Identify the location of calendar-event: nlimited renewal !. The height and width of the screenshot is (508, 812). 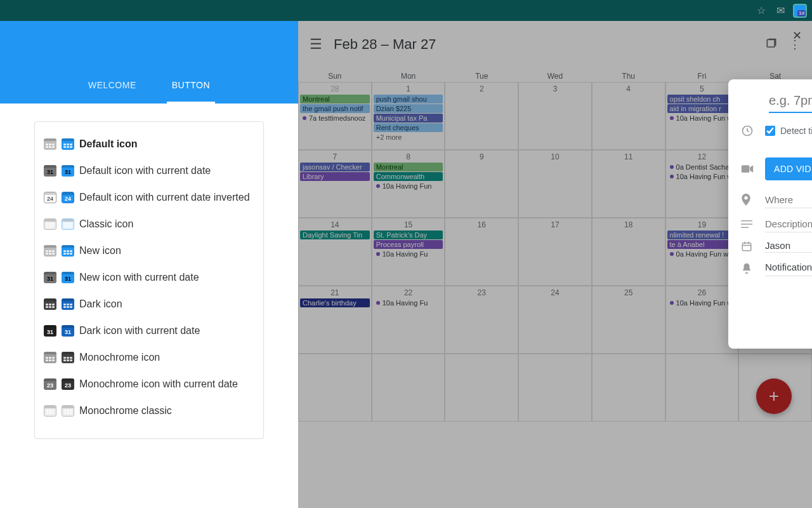
(702, 235).